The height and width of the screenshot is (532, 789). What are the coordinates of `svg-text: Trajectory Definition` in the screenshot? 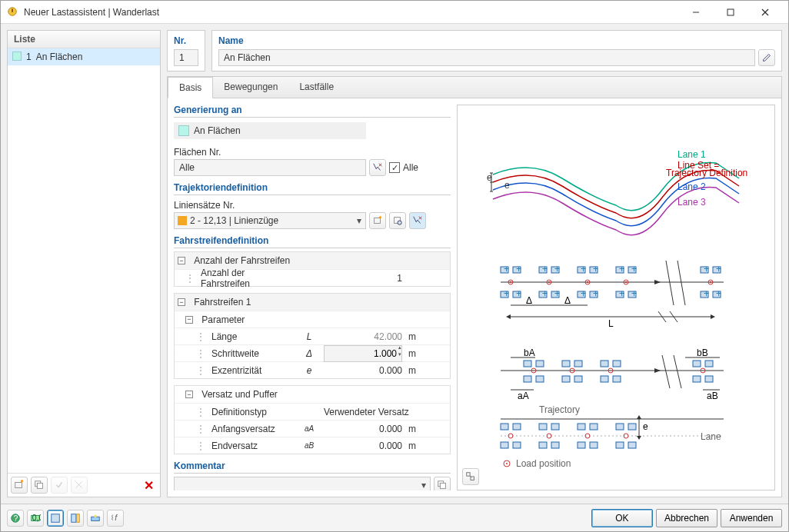 It's located at (707, 173).